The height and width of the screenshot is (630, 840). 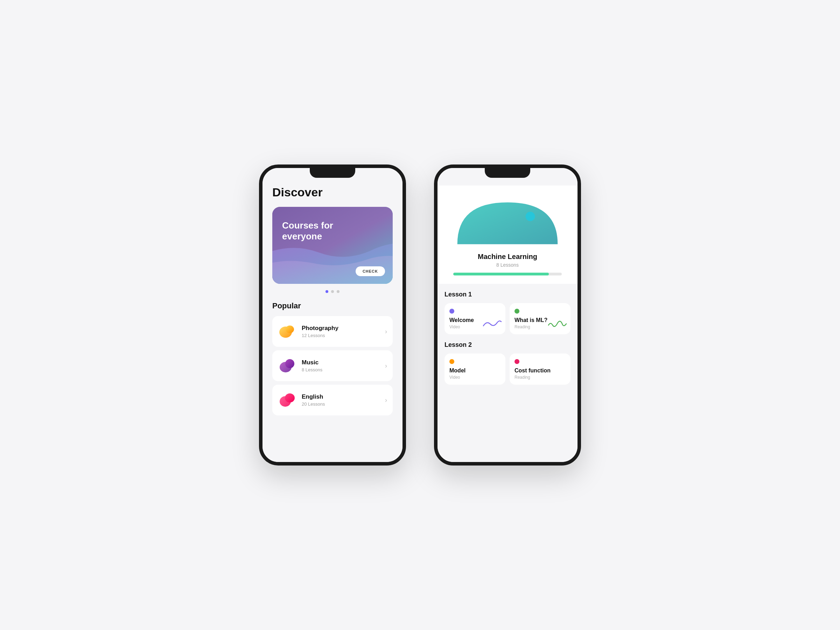 What do you see at coordinates (386, 332) in the screenshot?
I see `photography-chevron: ›` at bounding box center [386, 332].